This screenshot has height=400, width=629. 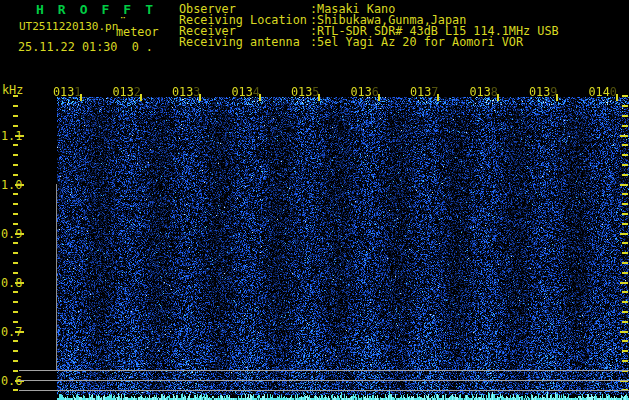 I want to click on time-axis-label: 0131, so click(x=67, y=92).